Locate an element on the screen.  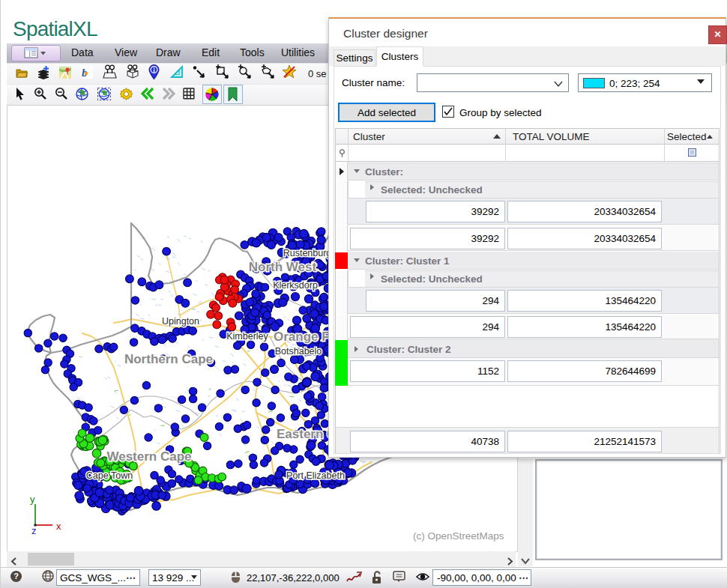
svg-text: Klerksdorp is located at coordinates (295, 285).